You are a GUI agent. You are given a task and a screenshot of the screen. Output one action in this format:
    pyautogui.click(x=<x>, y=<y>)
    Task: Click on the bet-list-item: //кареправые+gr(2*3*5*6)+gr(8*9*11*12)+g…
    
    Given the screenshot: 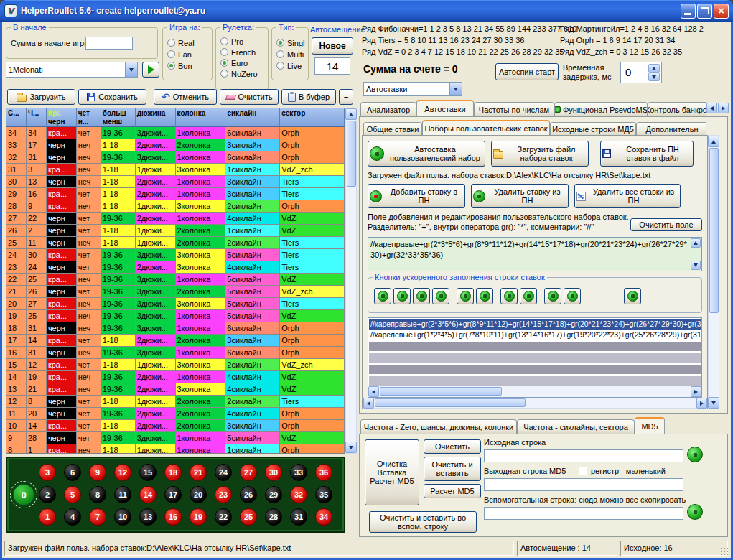 What is the action you would take?
    pyautogui.click(x=535, y=325)
    